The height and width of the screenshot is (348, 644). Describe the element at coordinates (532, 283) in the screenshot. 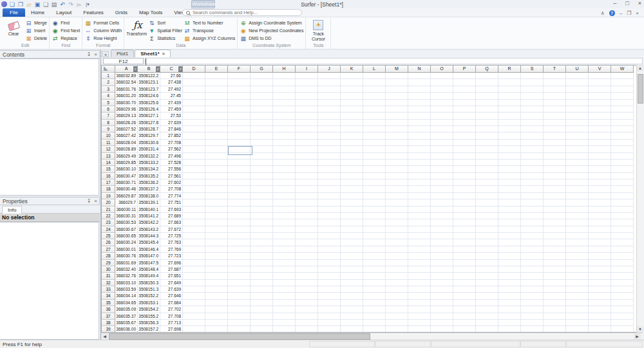

I see `cell-S32` at that location.